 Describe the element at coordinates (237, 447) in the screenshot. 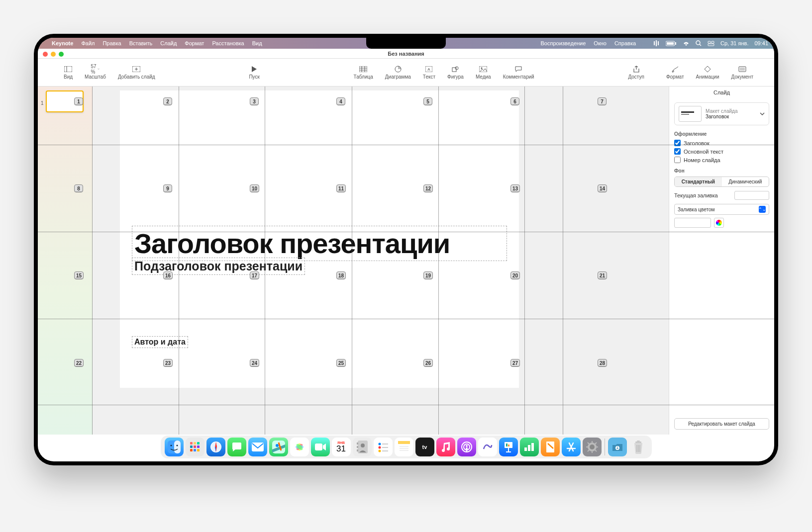

I see `dock-messages` at that location.